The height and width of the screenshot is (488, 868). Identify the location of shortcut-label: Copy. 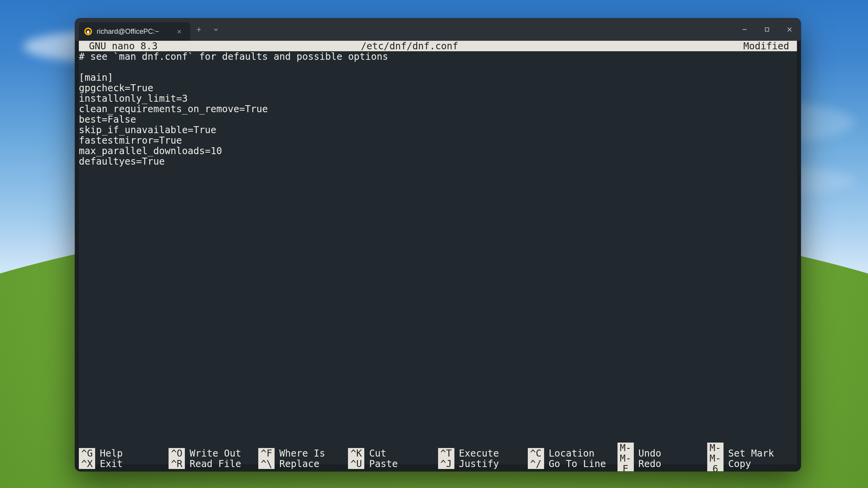
(739, 464).